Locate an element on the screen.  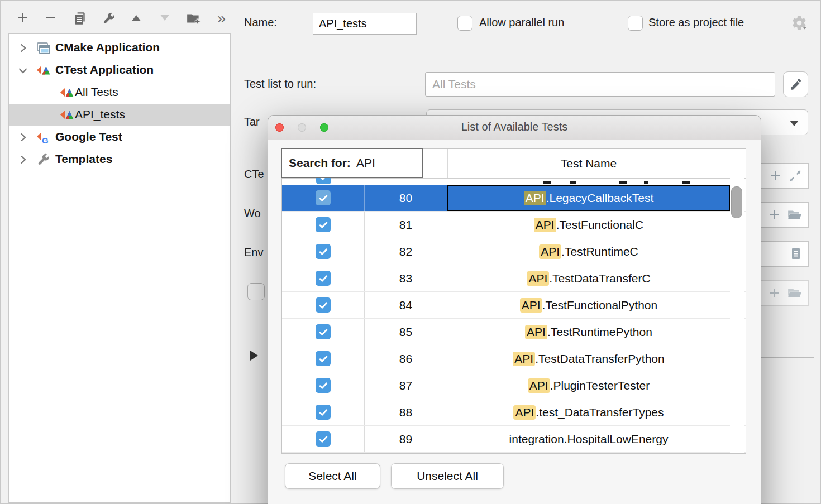
test-name-cell: API.test_DataTransferTypes is located at coordinates (589, 412).